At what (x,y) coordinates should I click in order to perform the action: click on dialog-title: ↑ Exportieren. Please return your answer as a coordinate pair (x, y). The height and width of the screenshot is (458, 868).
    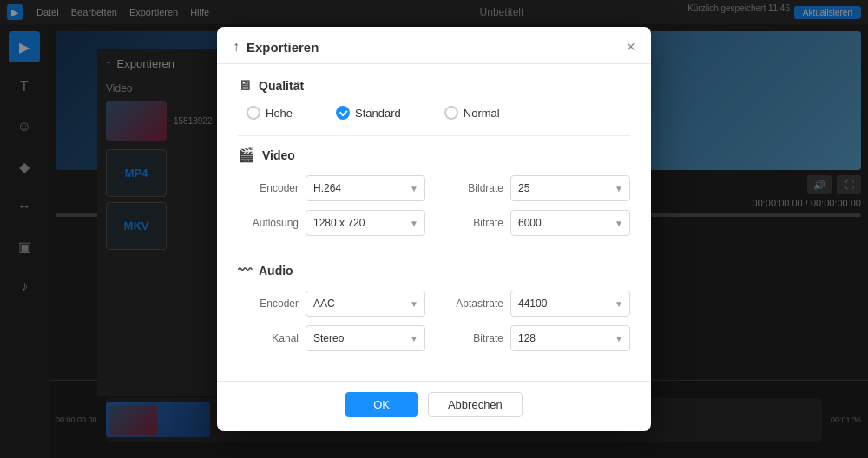
    Looking at the image, I should click on (276, 47).